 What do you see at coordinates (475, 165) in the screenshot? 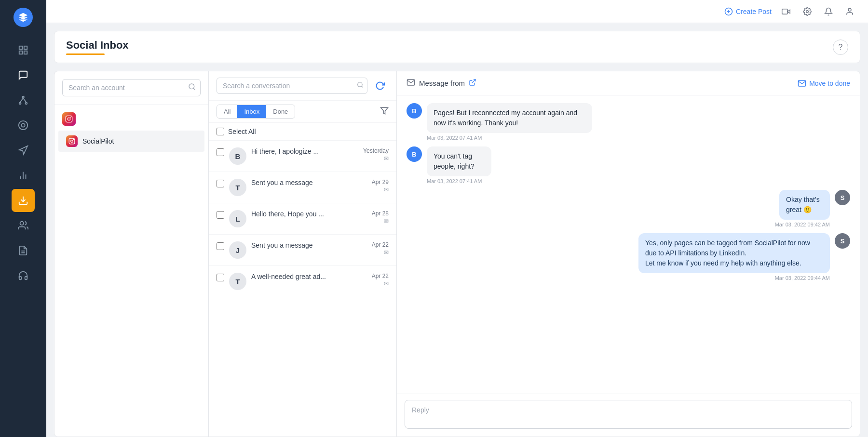
I see `msg-group-1: You can't tag people, right? Mar 03, 202…` at bounding box center [475, 165].